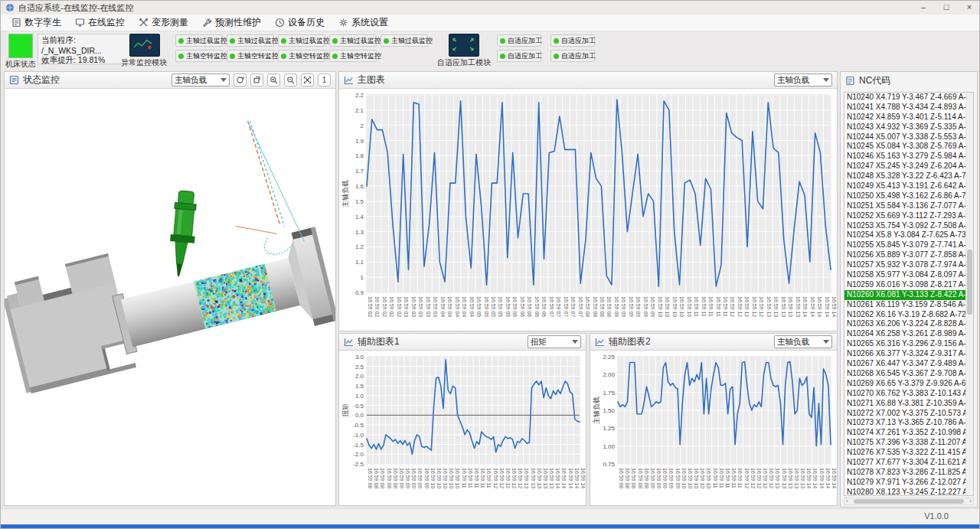 Image resolution: width=980 pixels, height=529 pixels. I want to click on nc-code-line: N10252 X5.669 Y-3.112 Z-7.293 A-73.844, so click(905, 216).